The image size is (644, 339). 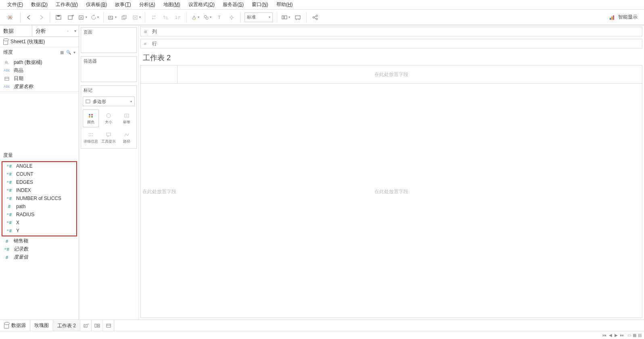 What do you see at coordinates (40, 206) in the screenshot?
I see `measure-field: #path` at bounding box center [40, 206].